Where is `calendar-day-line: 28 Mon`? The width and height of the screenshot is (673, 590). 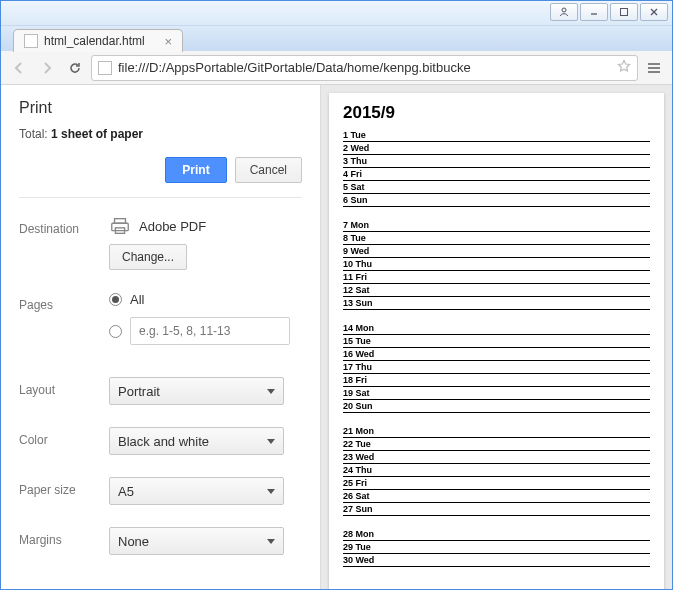
calendar-day-line: 28 Mon is located at coordinates (496, 534).